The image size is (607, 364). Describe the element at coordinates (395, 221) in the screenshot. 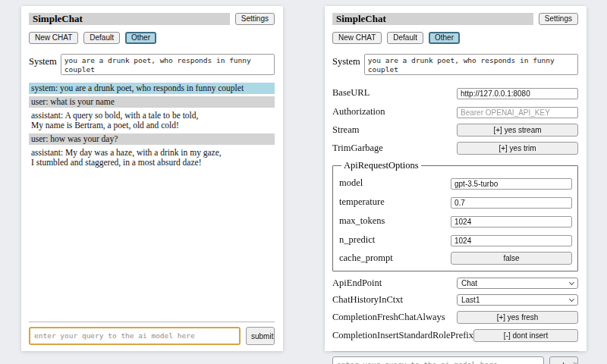

I see `max-tokens-label: max_tokens` at that location.